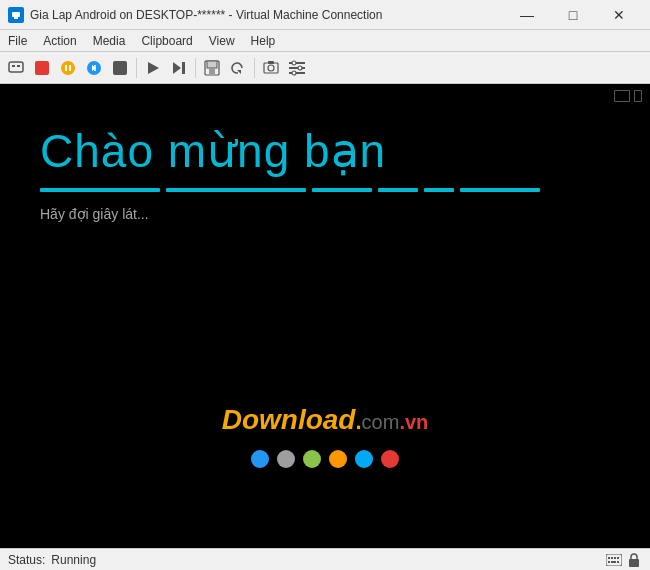 This screenshot has height=570, width=650. Describe the element at coordinates (325, 459) in the screenshot. I see `dot-row` at that location.